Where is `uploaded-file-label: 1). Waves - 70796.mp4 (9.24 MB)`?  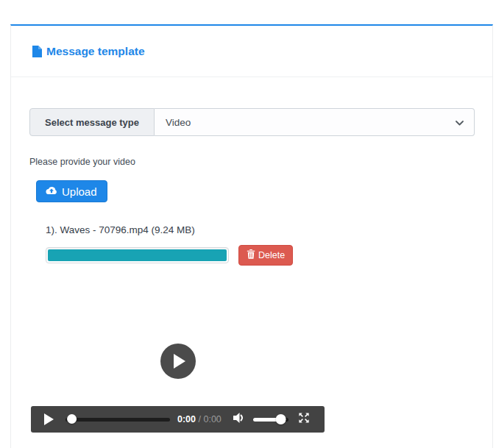
uploaded-file-label: 1). Waves - 70796.mp4 (9.24 MB) is located at coordinates (261, 230).